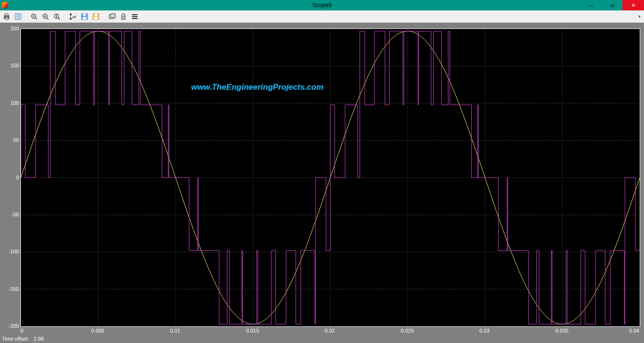  I want to click on minimize-button: —, so click(590, 5).